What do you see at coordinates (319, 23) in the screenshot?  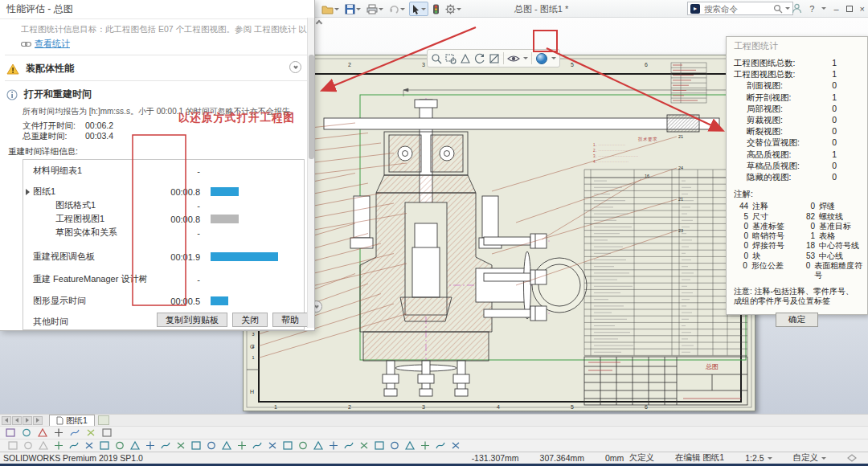 I see `commandmanager-collapse-icon` at bounding box center [319, 23].